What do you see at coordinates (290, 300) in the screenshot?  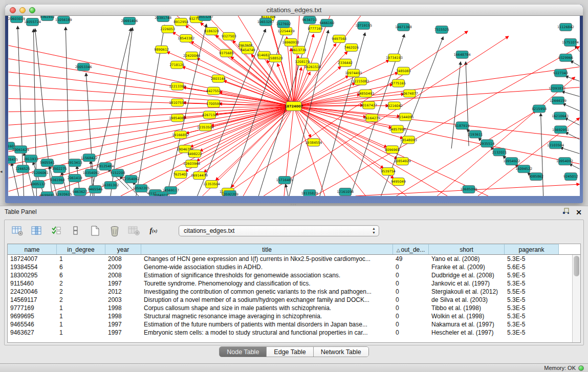 I see `table-row: 1456911722003Disruption of a novel membe…` at bounding box center [290, 300].